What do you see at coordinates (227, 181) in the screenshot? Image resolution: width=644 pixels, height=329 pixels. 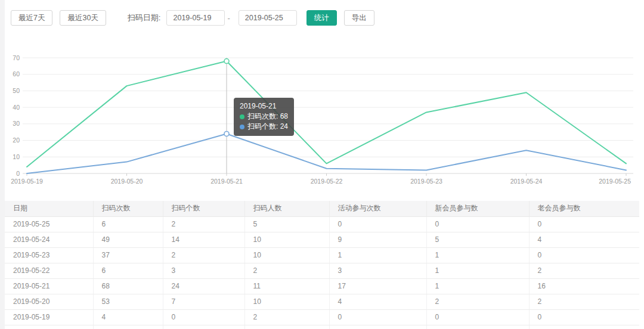 I see `x-axis-tick-label: 2019-05-21` at bounding box center [227, 181].